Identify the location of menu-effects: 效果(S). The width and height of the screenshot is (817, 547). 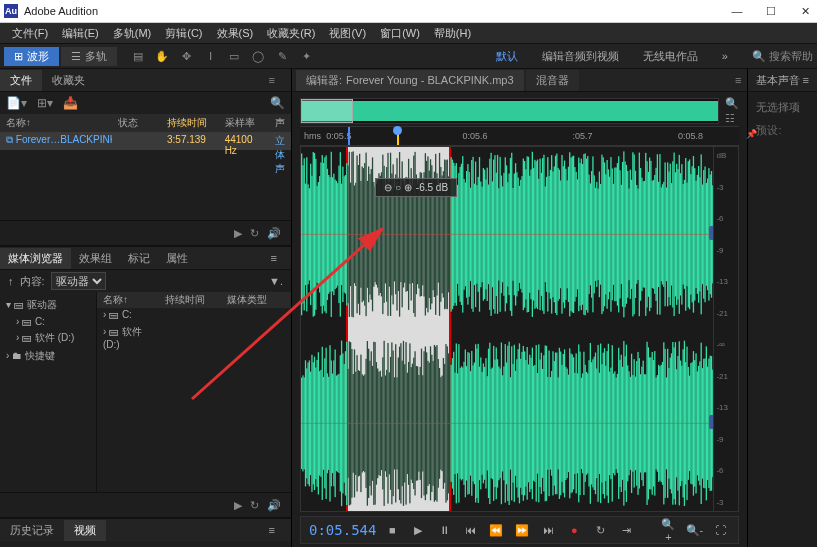
(236, 34).